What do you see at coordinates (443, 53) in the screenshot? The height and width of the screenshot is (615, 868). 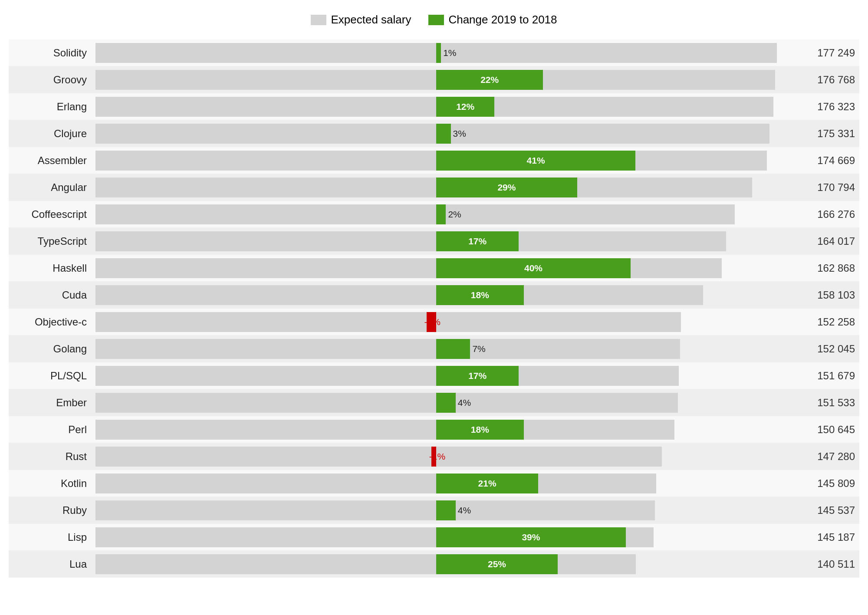 I see `bar-section: 1%` at bounding box center [443, 53].